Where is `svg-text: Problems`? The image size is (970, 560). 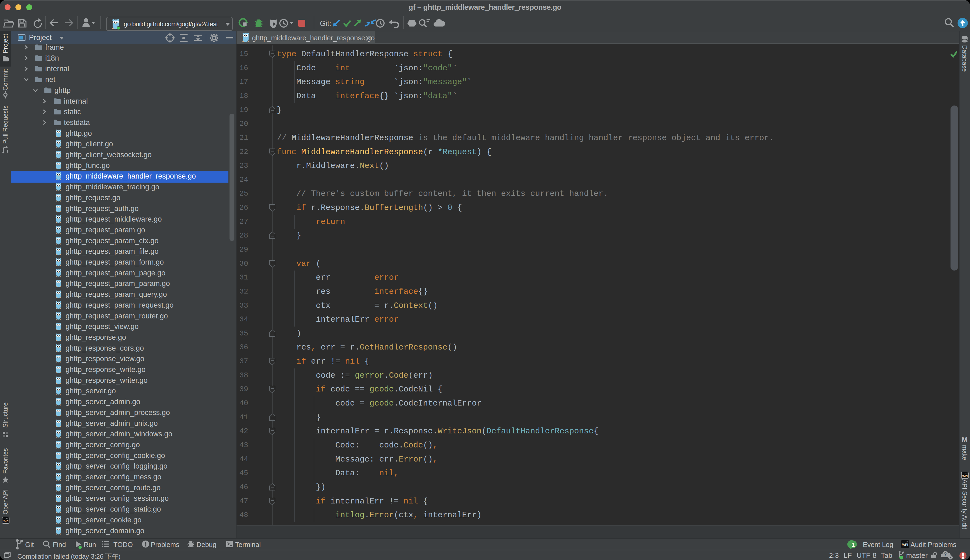
svg-text: Problems is located at coordinates (165, 545).